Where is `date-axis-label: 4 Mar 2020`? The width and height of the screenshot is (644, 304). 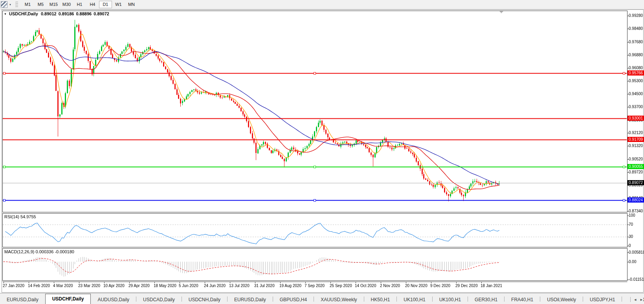 date-axis-label: 4 Mar 2020 is located at coordinates (63, 286).